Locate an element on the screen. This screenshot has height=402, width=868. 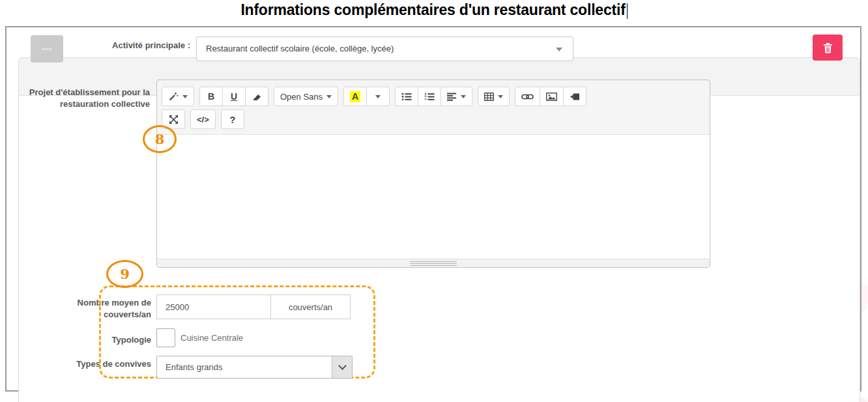
bold-button: B is located at coordinates (211, 96).